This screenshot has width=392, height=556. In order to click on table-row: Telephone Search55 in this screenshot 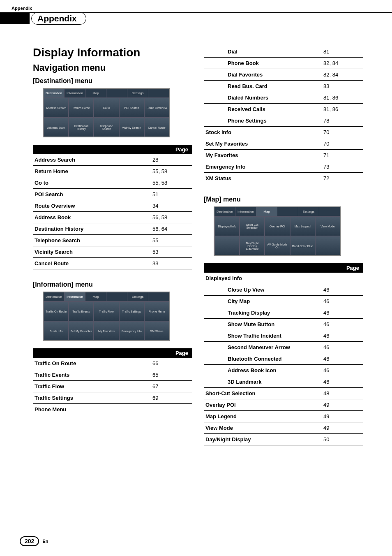, I will do `click(113, 241)`.